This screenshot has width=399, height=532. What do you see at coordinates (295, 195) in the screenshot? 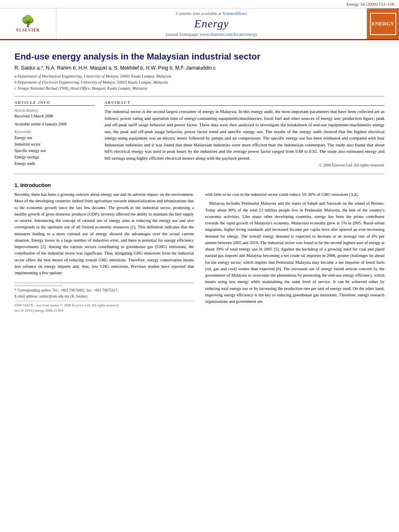
I see `body-right-para-1: with little or no cost in the industrial…` at bounding box center [295, 195].